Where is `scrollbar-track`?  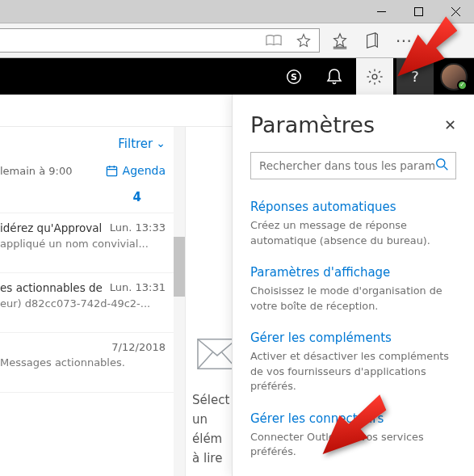 scrollbar-track is located at coordinates (179, 301).